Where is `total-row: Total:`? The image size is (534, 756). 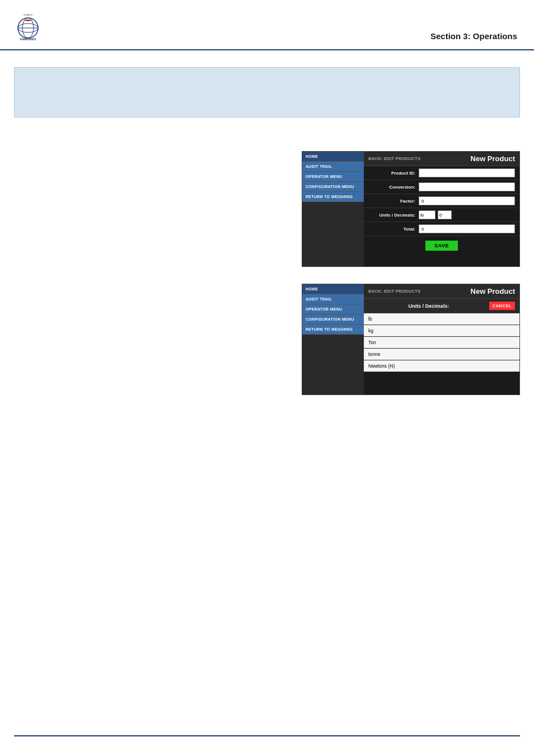
total-row: Total: is located at coordinates (442, 229).